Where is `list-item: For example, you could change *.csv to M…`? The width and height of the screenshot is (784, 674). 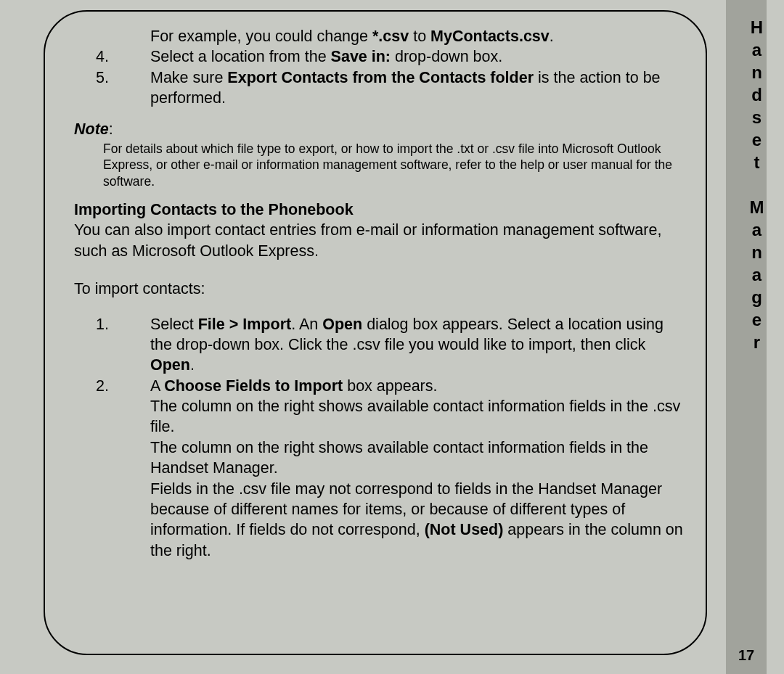
list-item: For example, you could change *.csv to M… is located at coordinates (379, 36).